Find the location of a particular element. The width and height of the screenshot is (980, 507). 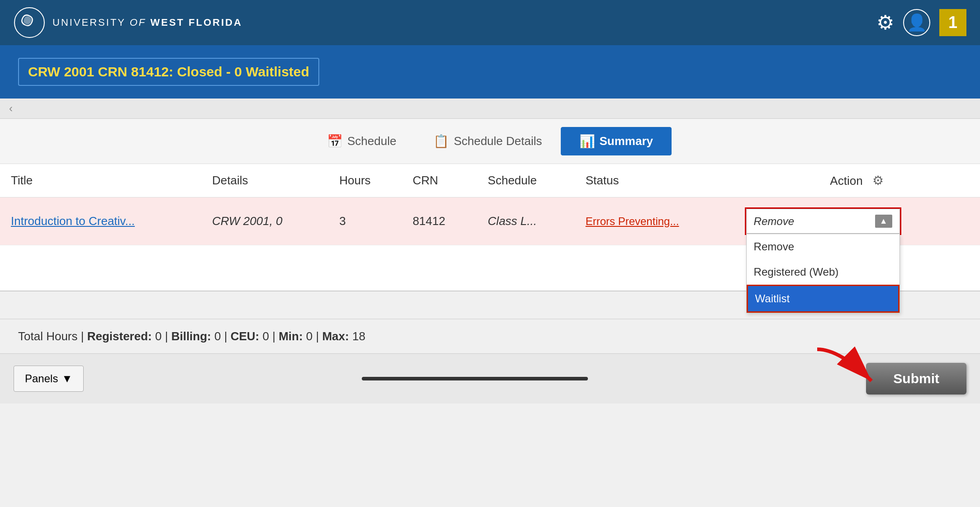

notification-badge: 1 is located at coordinates (953, 23).